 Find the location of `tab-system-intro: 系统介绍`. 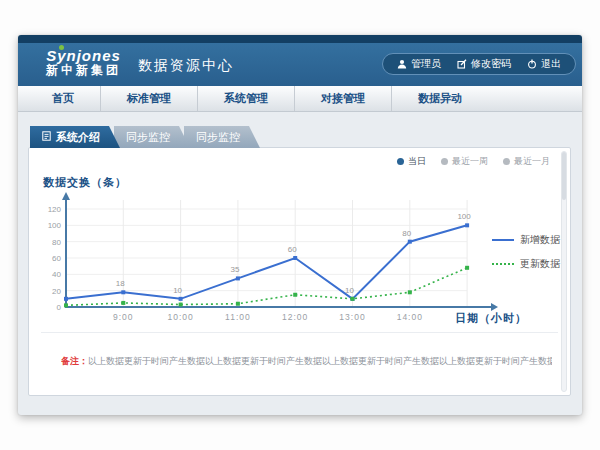

tab-system-intro: 系统介绍 is located at coordinates (75, 137).